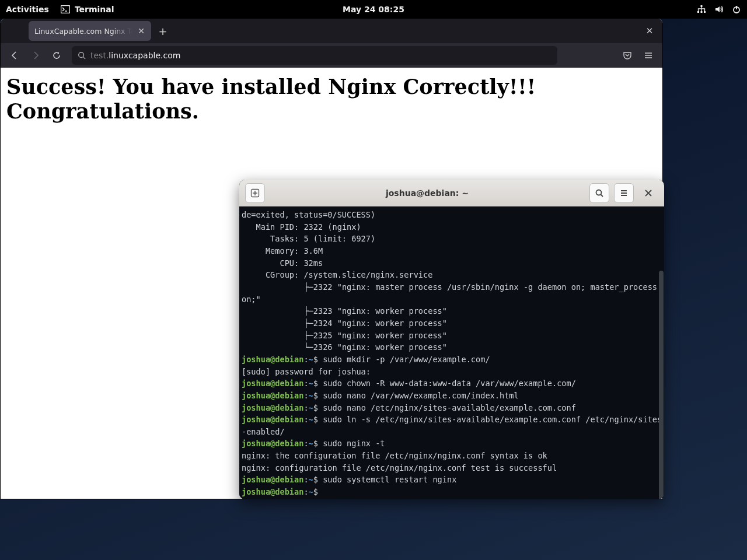 The width and height of the screenshot is (747, 560). I want to click on page-heading: Success! You have installed Nginx Correc…, so click(331, 99).